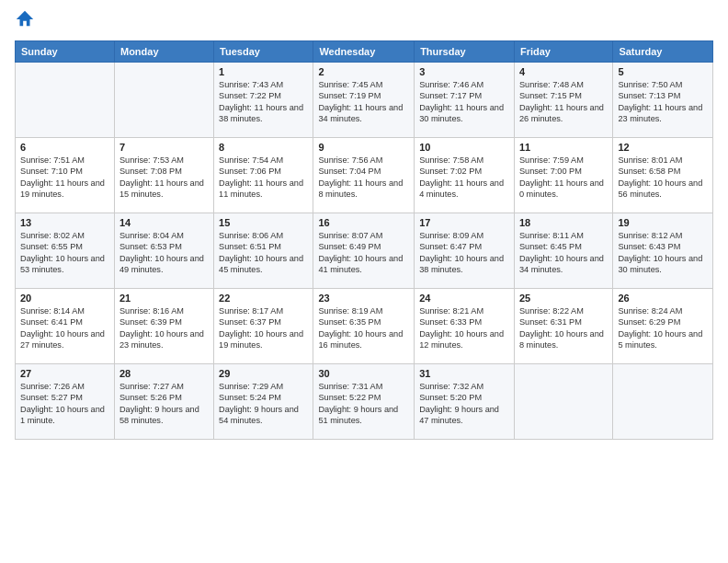  Describe the element at coordinates (164, 327) in the screenshot. I see `calendar-cell: 21Sunrise: 8:16 AM Sunset: 6:39 PM Dayli…` at that location.